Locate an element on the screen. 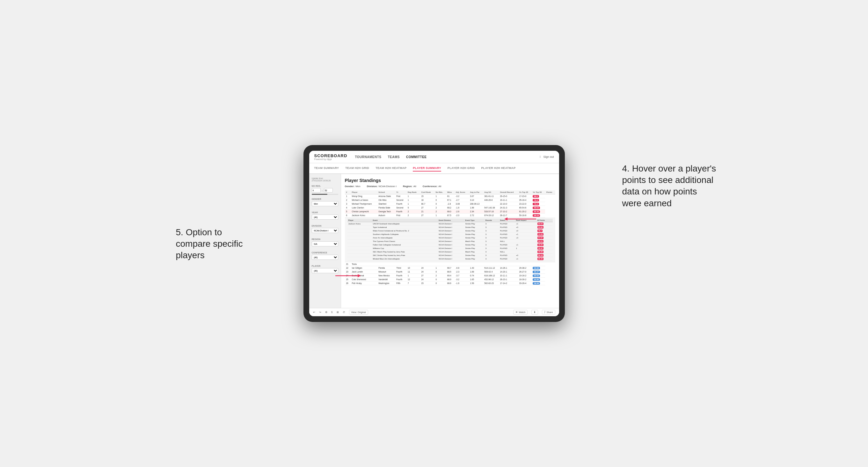 The image size is (868, 467). col-reg-rank: Reg Rank is located at coordinates (413, 192).